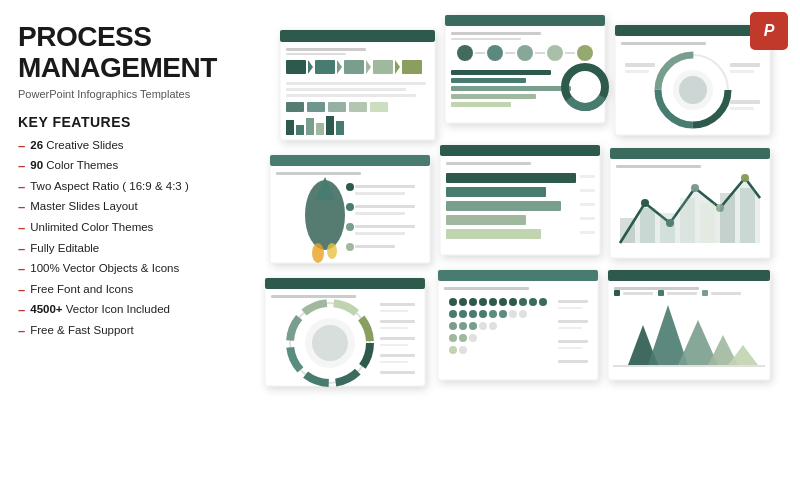  Describe the element at coordinates (64, 248) in the screenshot. I see `feature-text: Fully Editable` at that location.